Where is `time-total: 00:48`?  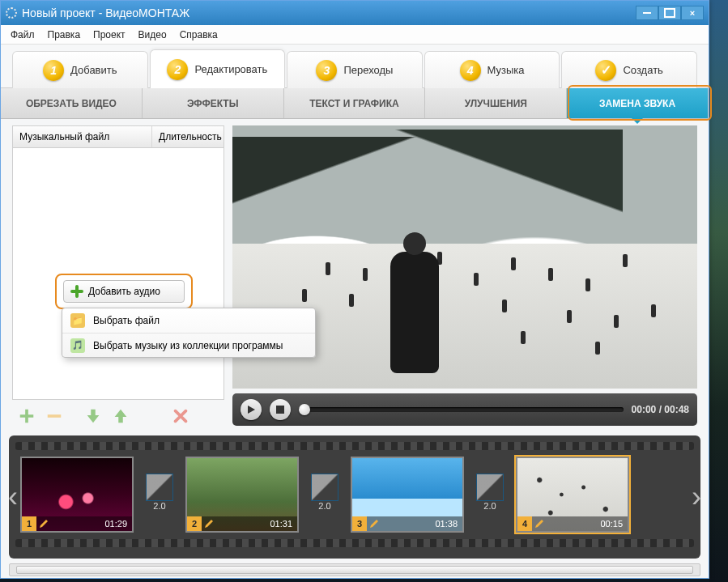 time-total: 00:48 is located at coordinates (677, 410).